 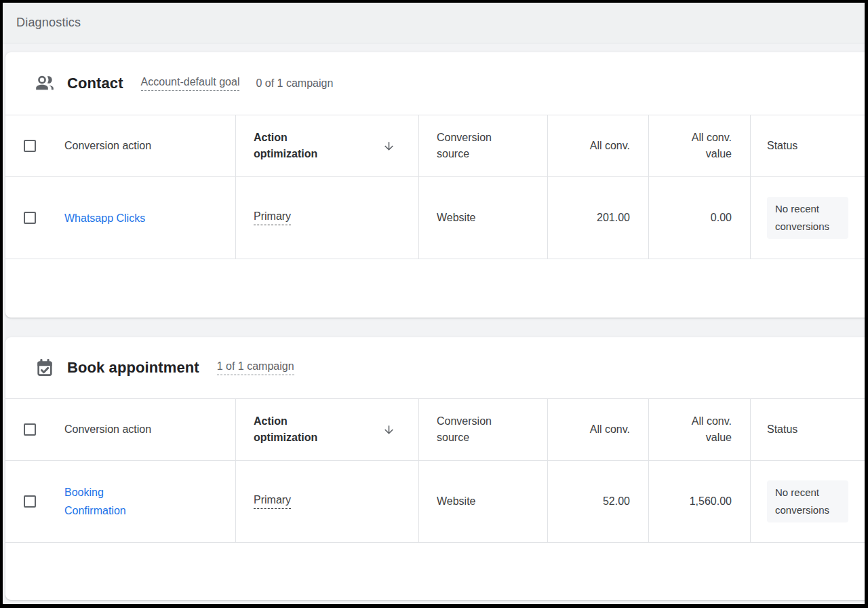 I want to click on goal-title: Book appointment, so click(x=133, y=368).